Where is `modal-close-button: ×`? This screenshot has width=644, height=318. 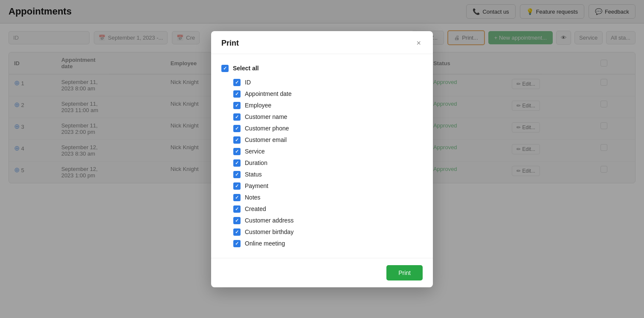
modal-close-button: × is located at coordinates (419, 43).